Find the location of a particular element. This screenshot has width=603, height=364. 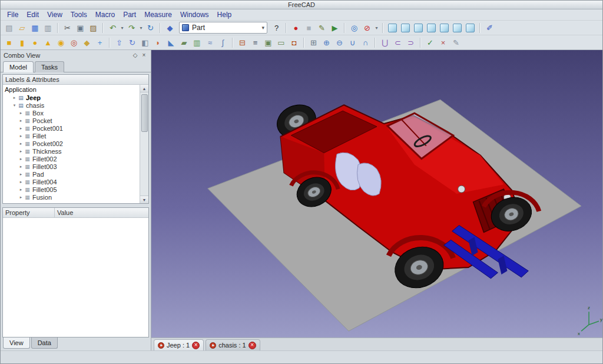

tab-model: Model is located at coordinates (18, 67).